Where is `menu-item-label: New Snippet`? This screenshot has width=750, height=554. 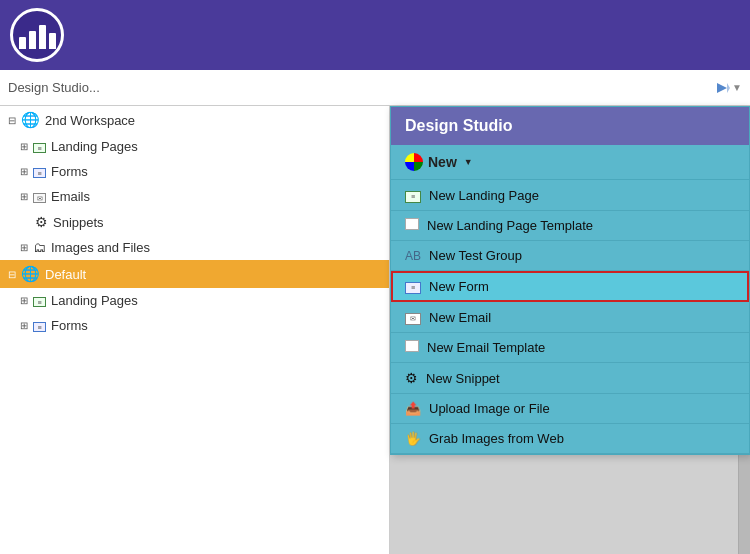 menu-item-label: New Snippet is located at coordinates (463, 378).